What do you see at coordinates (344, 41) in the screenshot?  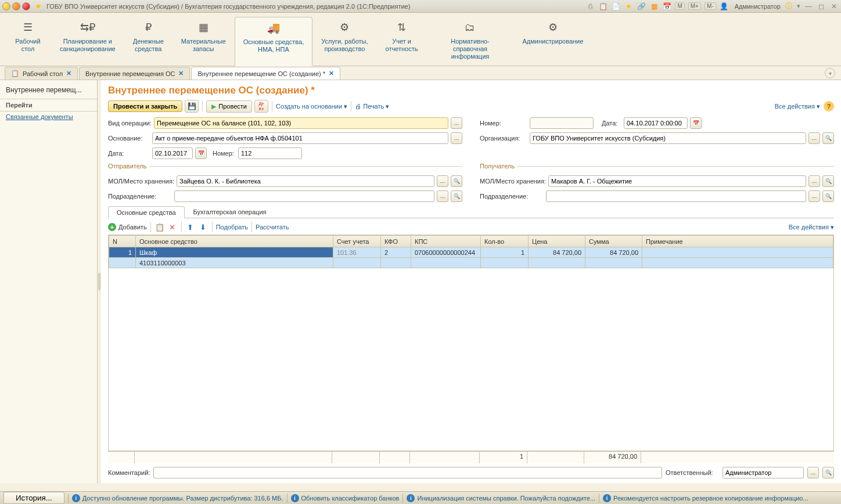 I see `section-services: ⚙Услуги, работы, производство` at bounding box center [344, 41].